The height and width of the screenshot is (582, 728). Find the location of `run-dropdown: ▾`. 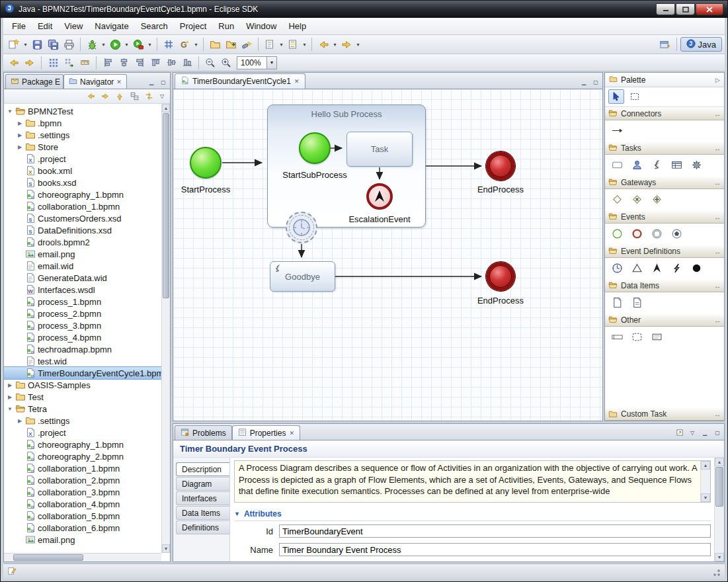

run-dropdown: ▾ is located at coordinates (127, 44).